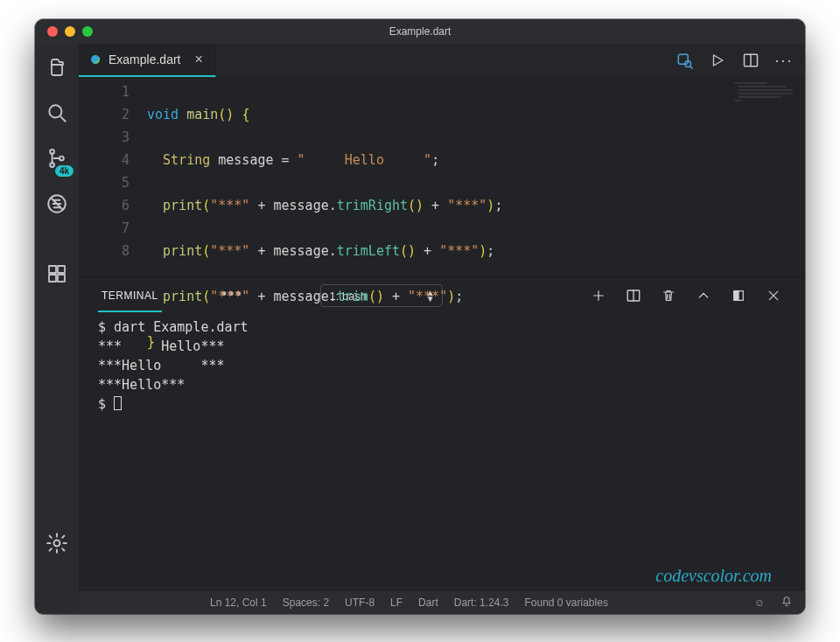 The width and height of the screenshot is (840, 642). Describe the element at coordinates (117, 403) in the screenshot. I see `terminal-cursor` at that location.